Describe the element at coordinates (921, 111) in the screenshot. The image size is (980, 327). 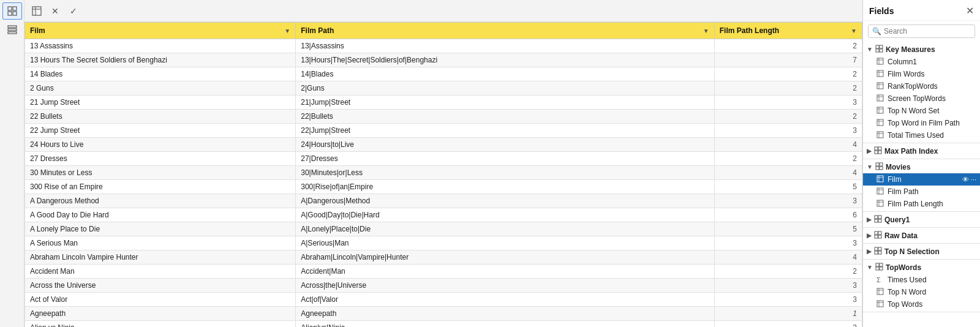
I see `field-item-top-n-word-set: Top N Word Set` at that location.